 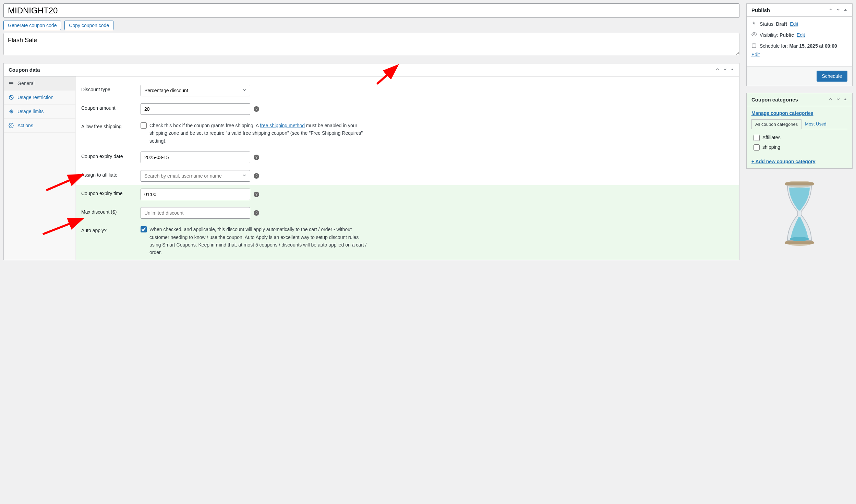 I want to click on coupon-code-input, so click(x=372, y=11).